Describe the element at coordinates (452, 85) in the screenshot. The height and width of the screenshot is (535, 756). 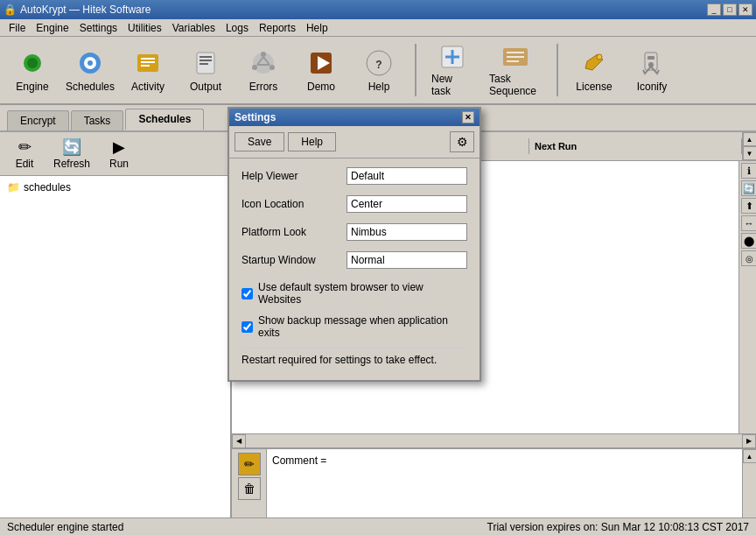
I see `newtask-label: New task` at that location.